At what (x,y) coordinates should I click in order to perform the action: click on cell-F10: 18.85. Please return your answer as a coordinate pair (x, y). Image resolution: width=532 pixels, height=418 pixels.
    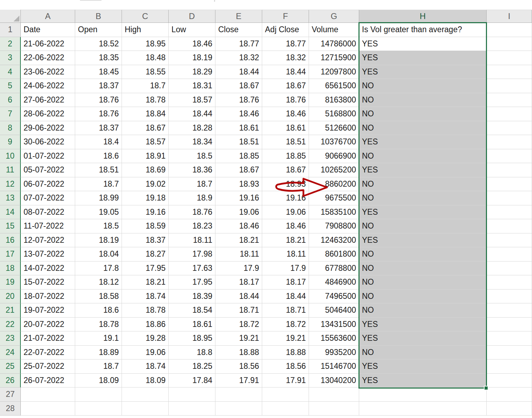
    Looking at the image, I should click on (285, 157).